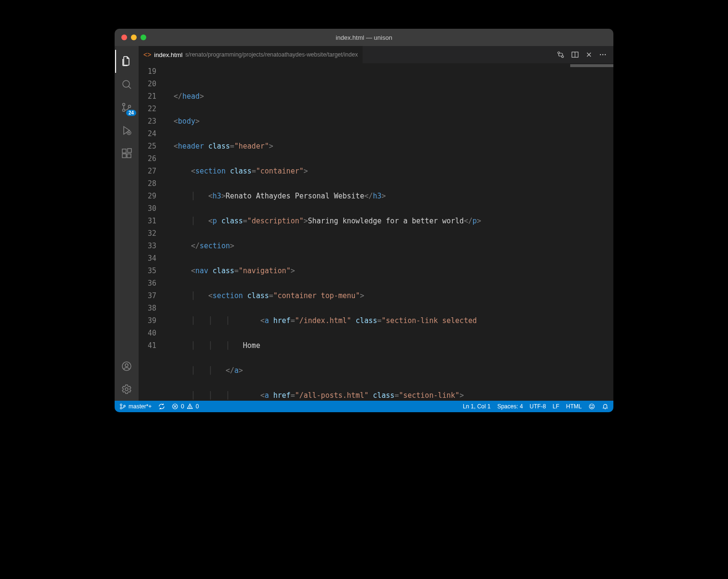  Describe the element at coordinates (127, 366) in the screenshot. I see `accounts-icon` at that location.